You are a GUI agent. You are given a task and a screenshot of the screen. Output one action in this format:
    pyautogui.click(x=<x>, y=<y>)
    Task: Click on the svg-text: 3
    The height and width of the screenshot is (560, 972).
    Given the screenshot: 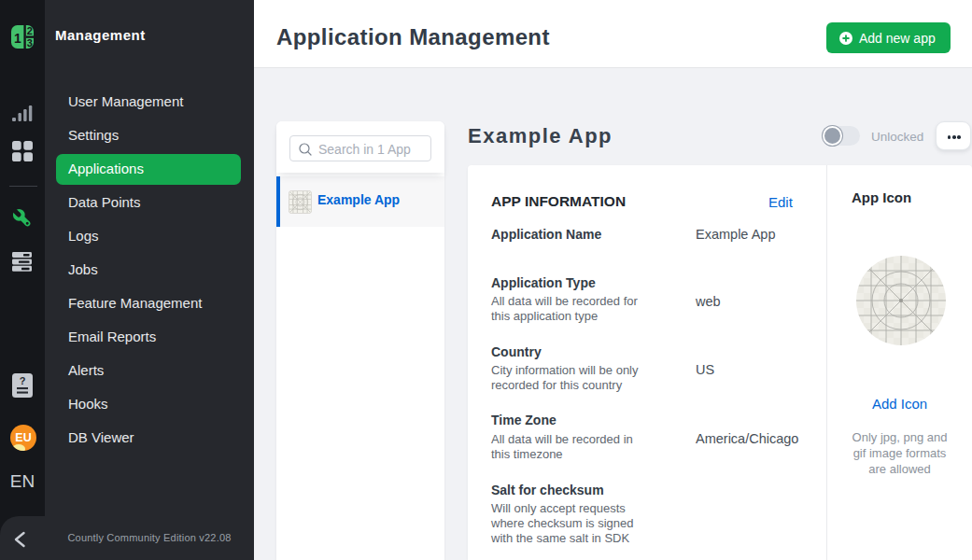 What is the action you would take?
    pyautogui.click(x=30, y=43)
    